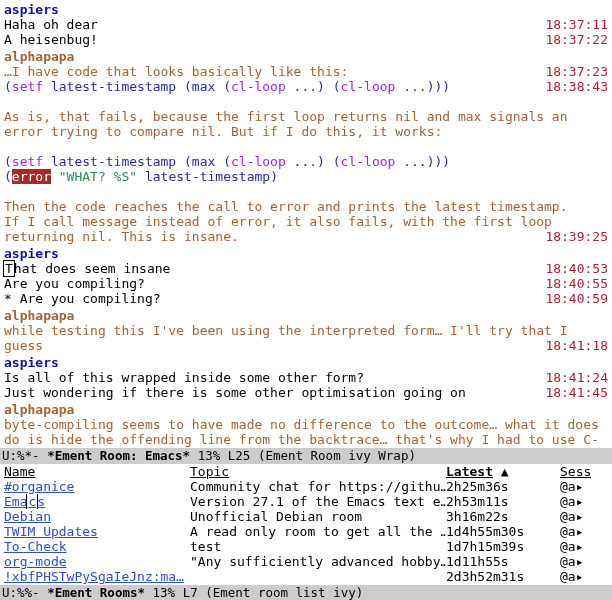 The height and width of the screenshot is (600, 612). What do you see at coordinates (576, 448) in the screenshot?
I see `timestamp: 18:42:21` at bounding box center [576, 448].